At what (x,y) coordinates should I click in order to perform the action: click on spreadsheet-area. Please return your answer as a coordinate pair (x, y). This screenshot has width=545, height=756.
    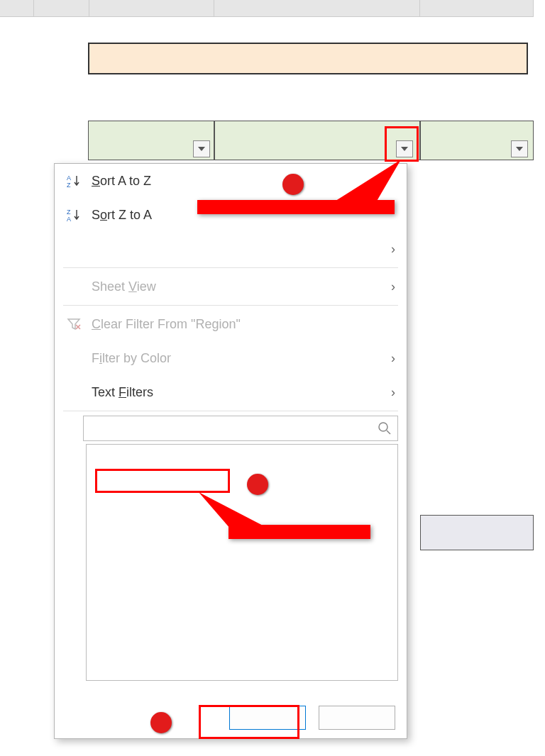
    Looking at the image, I should click on (272, 9).